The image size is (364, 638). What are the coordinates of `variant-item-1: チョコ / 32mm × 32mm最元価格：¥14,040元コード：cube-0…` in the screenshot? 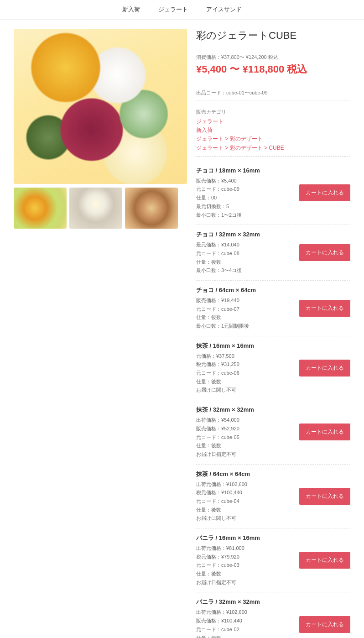 It's located at (273, 253).